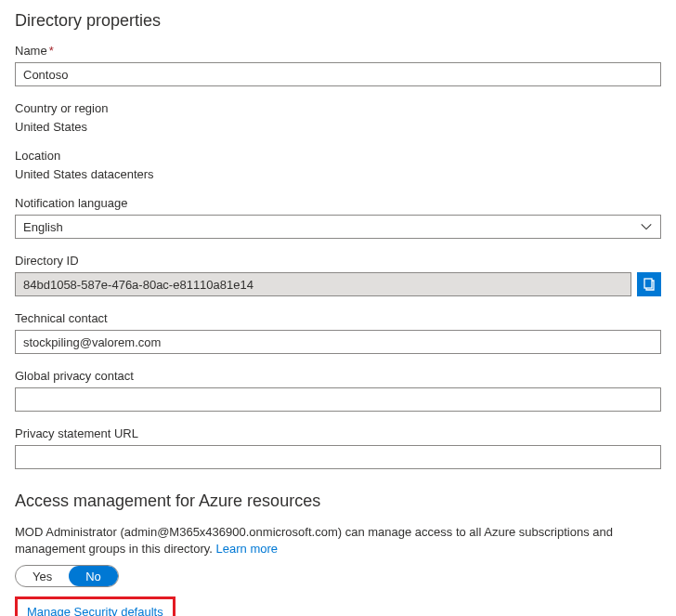 This screenshot has width=676, height=616. I want to click on global-privacy-label: Global privacy contact, so click(338, 375).